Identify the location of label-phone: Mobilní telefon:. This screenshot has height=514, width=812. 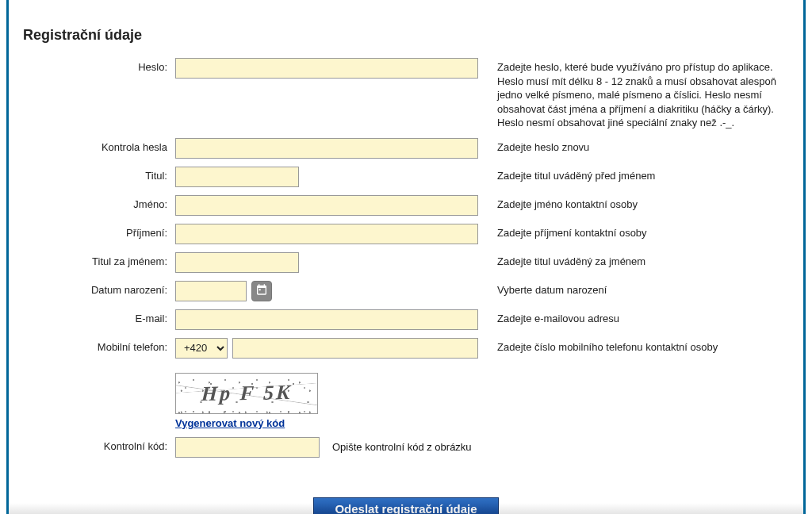
(92, 346).